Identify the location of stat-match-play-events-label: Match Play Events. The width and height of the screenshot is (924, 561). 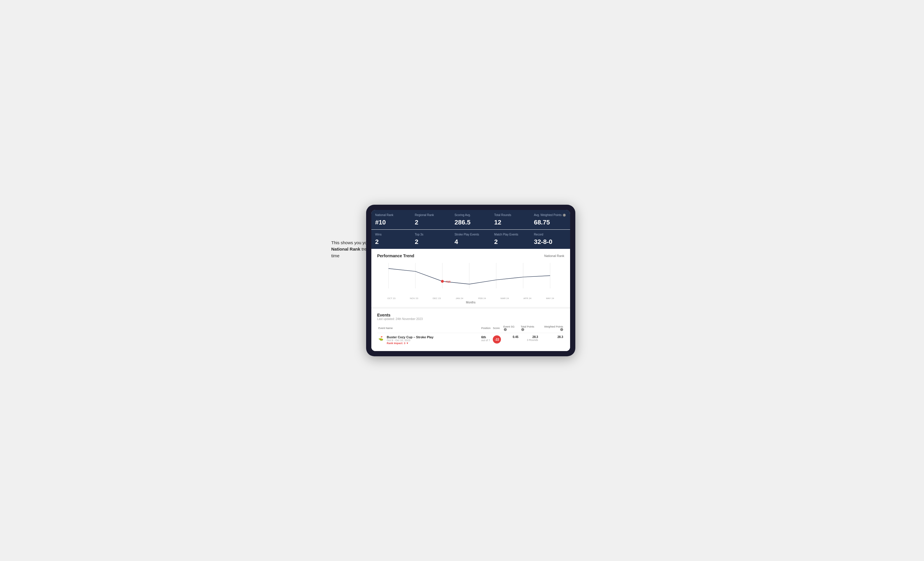
(511, 235).